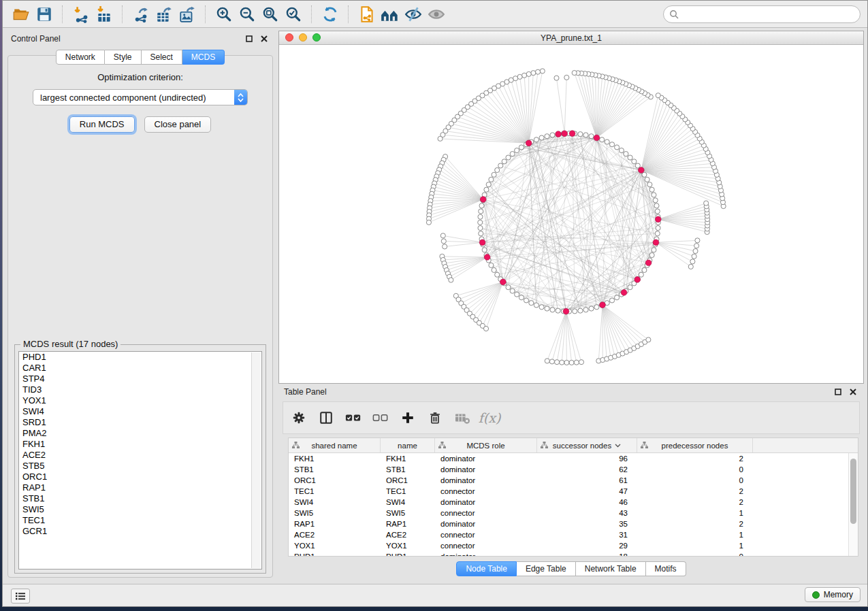  I want to click on mcds-result-item: STB5, so click(140, 466).